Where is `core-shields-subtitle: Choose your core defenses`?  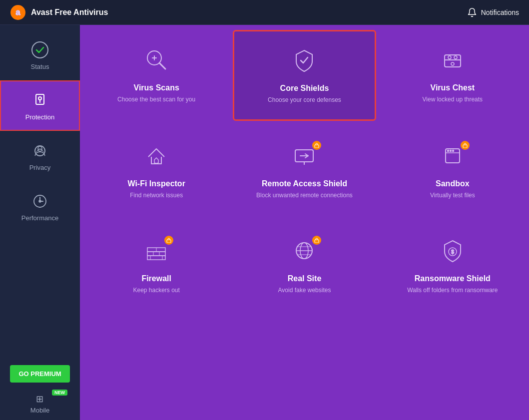 core-shields-subtitle: Choose your core defenses is located at coordinates (305, 100).